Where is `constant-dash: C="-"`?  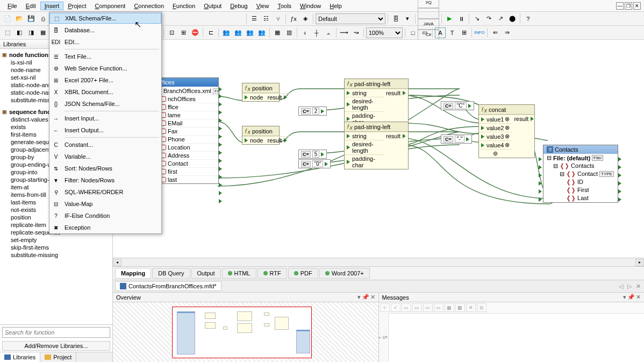 constant-dash: C="-" is located at coordinates (456, 139).